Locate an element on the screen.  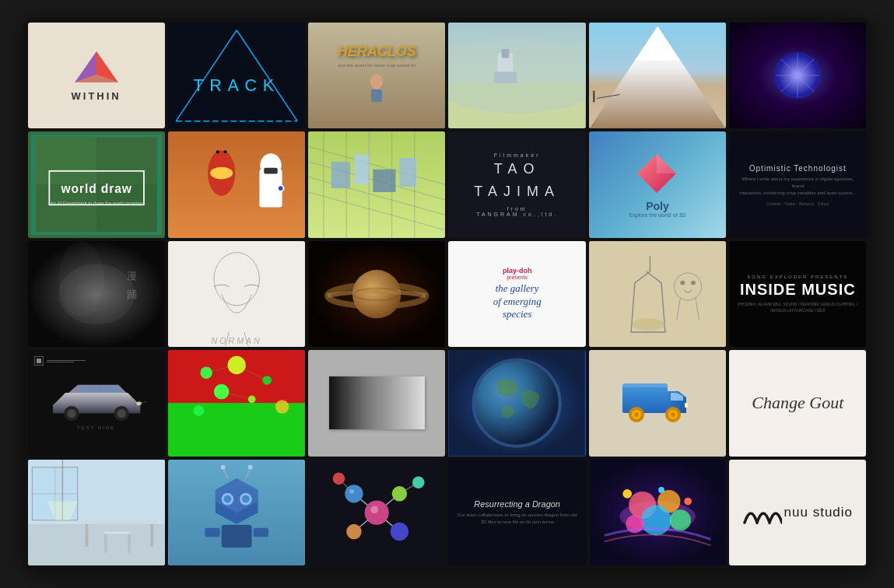
track-logo: TRACK is located at coordinates (237, 75).